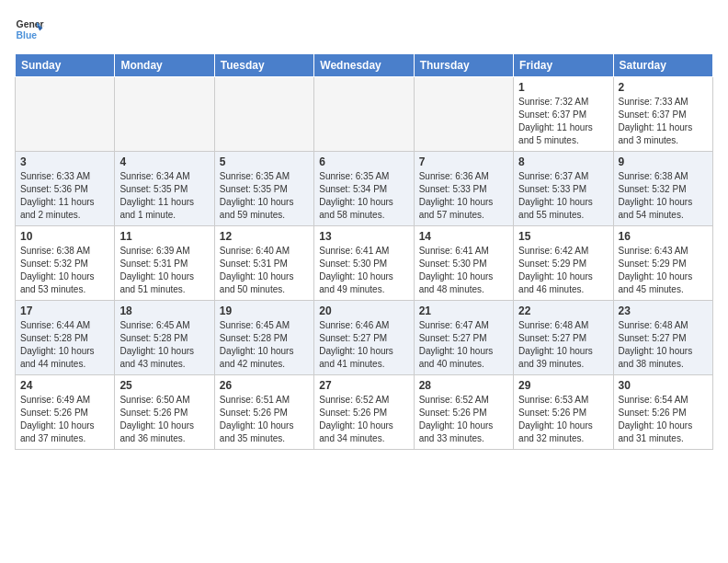  What do you see at coordinates (463, 196) in the screenshot?
I see `day-info: Sunrise: 6:36 AM Sunset: 5:33 PM Dayligh…` at bounding box center [463, 196].